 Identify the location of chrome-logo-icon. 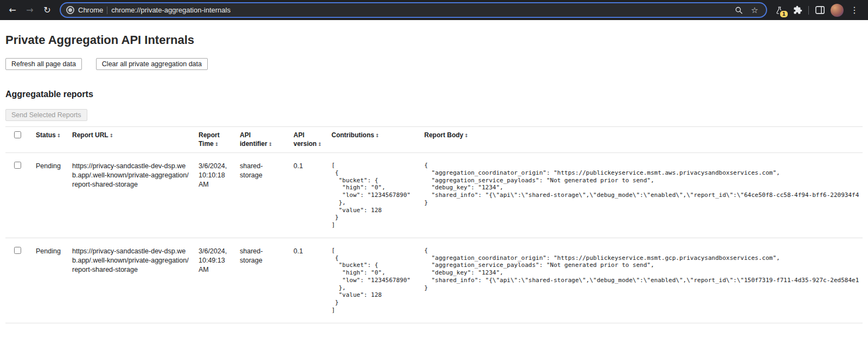
(71, 10).